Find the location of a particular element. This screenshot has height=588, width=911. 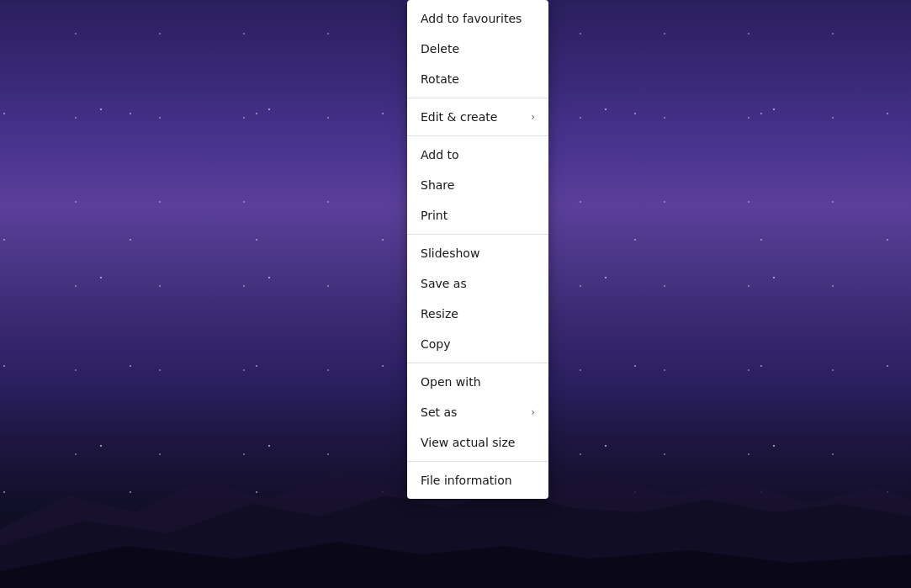

menu-item-set-as: Set as › is located at coordinates (478, 412).